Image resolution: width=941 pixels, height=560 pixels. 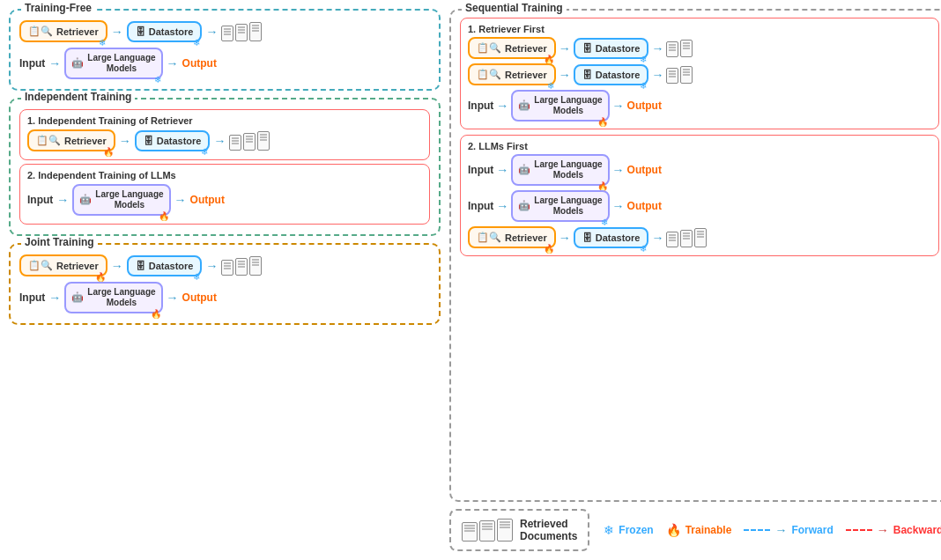 What do you see at coordinates (173, 298) in the screenshot?
I see `arrj4: →` at bounding box center [173, 298].